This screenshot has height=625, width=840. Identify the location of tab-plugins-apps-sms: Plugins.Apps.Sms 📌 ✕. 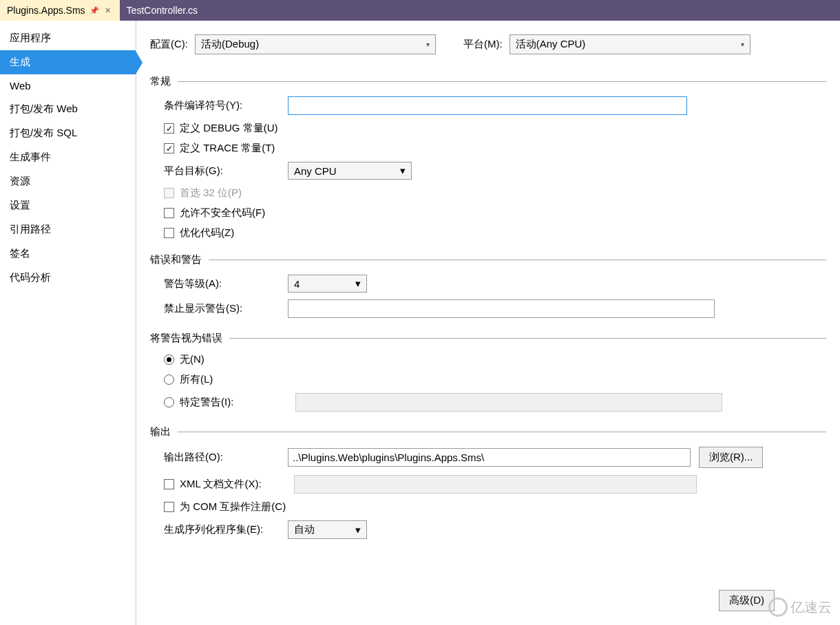
(60, 10).